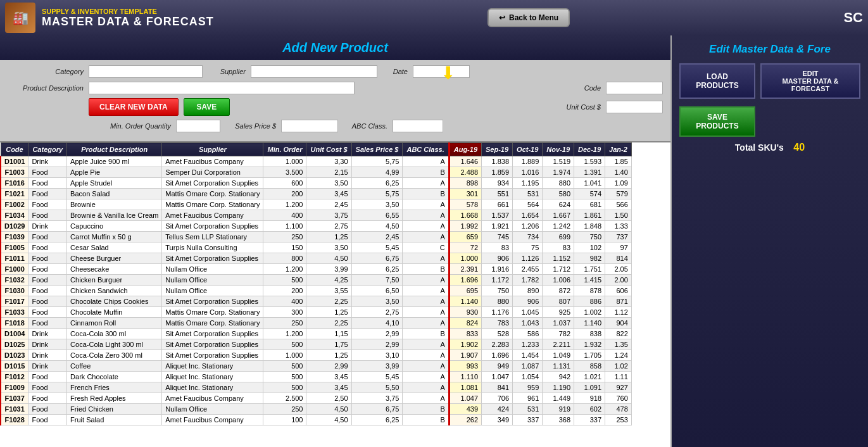  Describe the element at coordinates (46, 72) in the screenshot. I see `category-label: Category` at that location.